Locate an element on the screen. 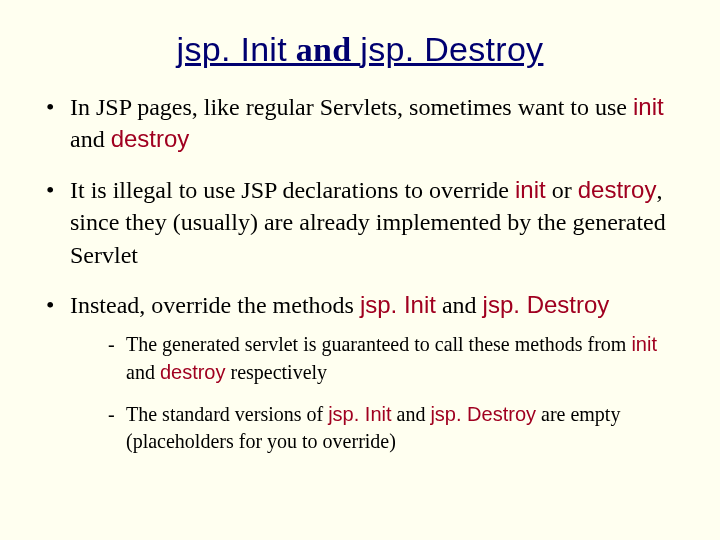 The width and height of the screenshot is (720, 540). sub-bullet-item: The generated servlet is guaranteed to c… is located at coordinates (392, 358).